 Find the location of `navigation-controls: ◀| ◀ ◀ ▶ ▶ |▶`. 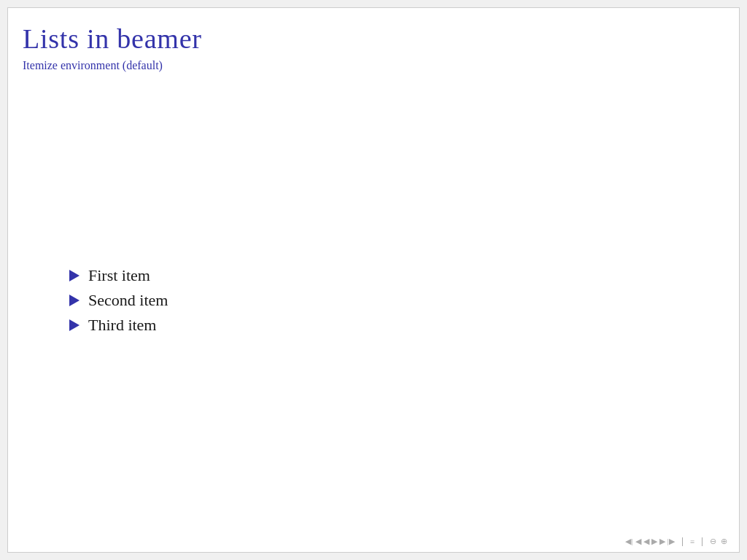

navigation-controls: ◀| ◀ ◀ ▶ ▶ |▶ is located at coordinates (649, 541).